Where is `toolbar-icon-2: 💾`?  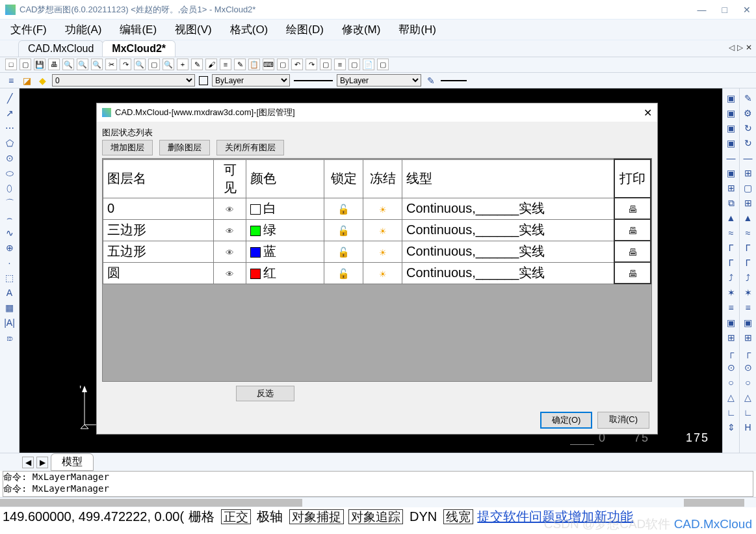 toolbar-icon-2: 💾 is located at coordinates (40, 64).